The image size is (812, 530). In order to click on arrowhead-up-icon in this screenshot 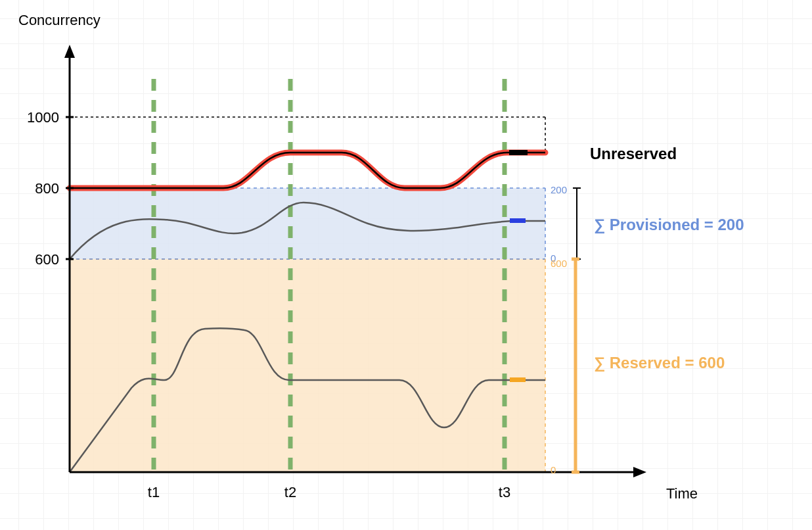, I will do `click(70, 51)`.